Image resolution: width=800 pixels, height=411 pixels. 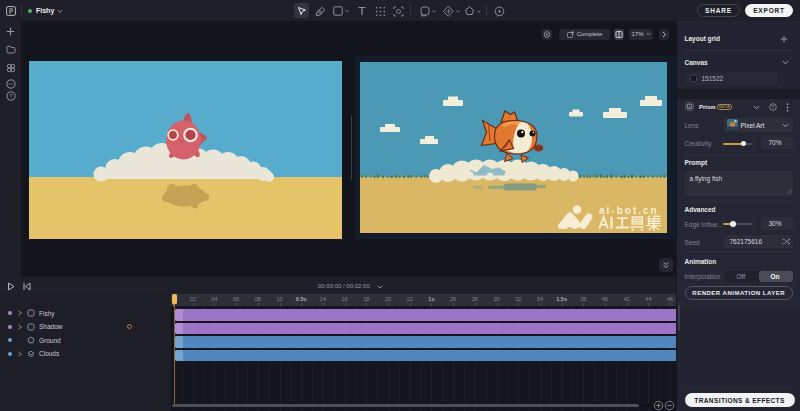 What do you see at coordinates (629, 210) in the screenshot?
I see `svg-text: ai-bot.cn` at bounding box center [629, 210].